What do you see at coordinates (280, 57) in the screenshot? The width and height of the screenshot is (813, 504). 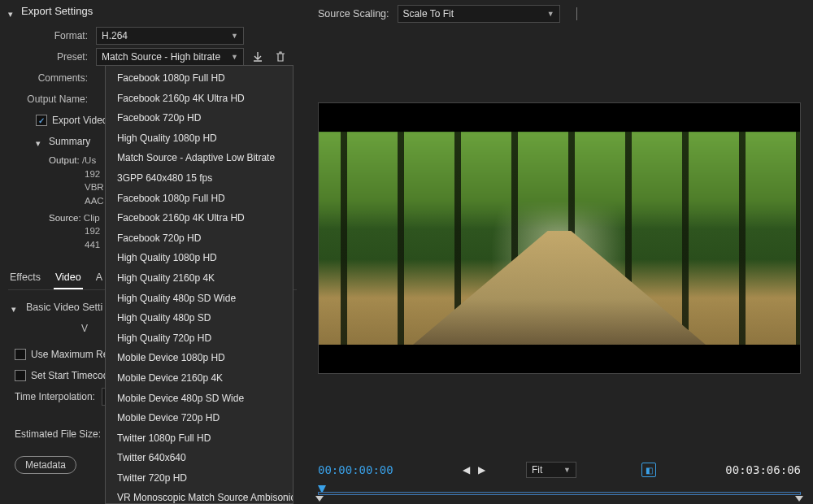 I see `delete-preset-icon` at bounding box center [280, 57].